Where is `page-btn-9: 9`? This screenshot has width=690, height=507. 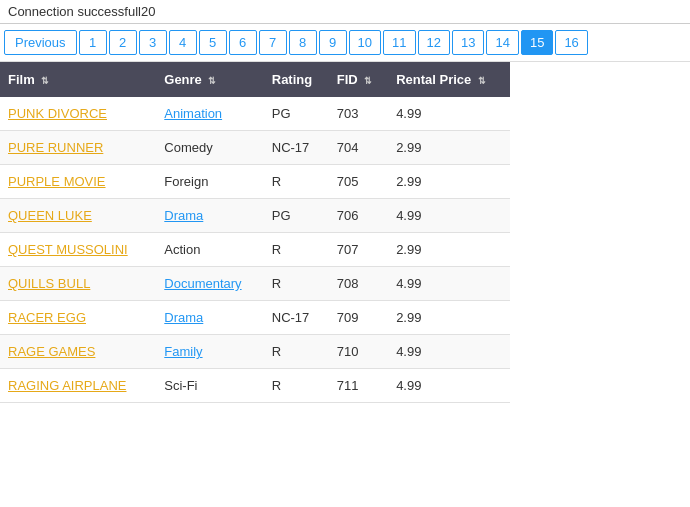
page-btn-9: 9 is located at coordinates (333, 42).